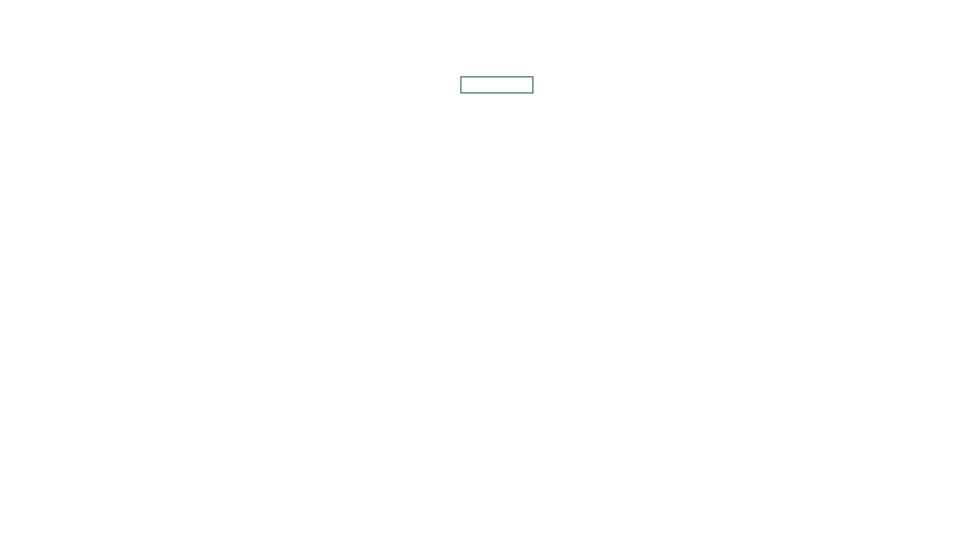 This screenshot has width=965, height=560. Describe the element at coordinates (123, 85) in the screenshot. I see `start-date-label` at that location.